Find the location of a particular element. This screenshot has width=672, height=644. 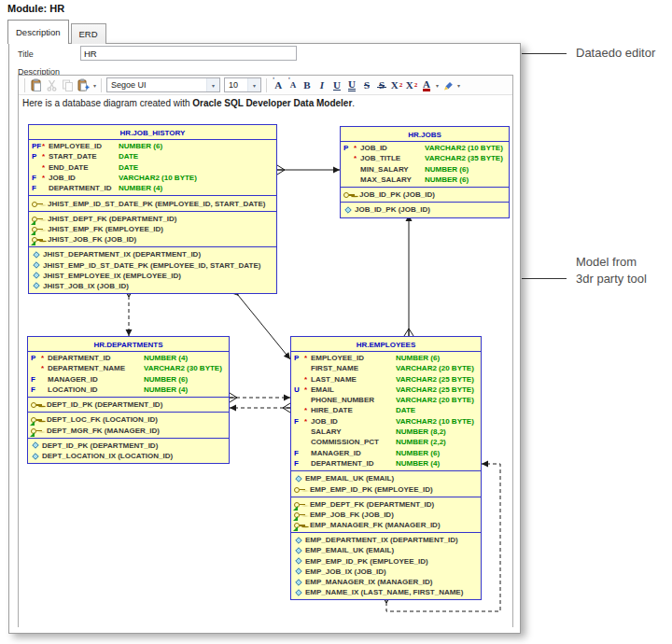

er-column-row: FDEPARTMENT_IDNUMBER (4) is located at coordinates (386, 463).